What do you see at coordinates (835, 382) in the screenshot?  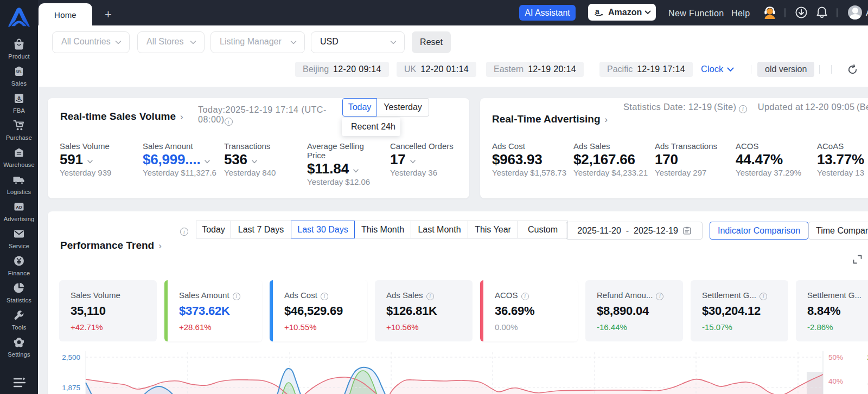 I see `svg-text: 40%` at bounding box center [835, 382].